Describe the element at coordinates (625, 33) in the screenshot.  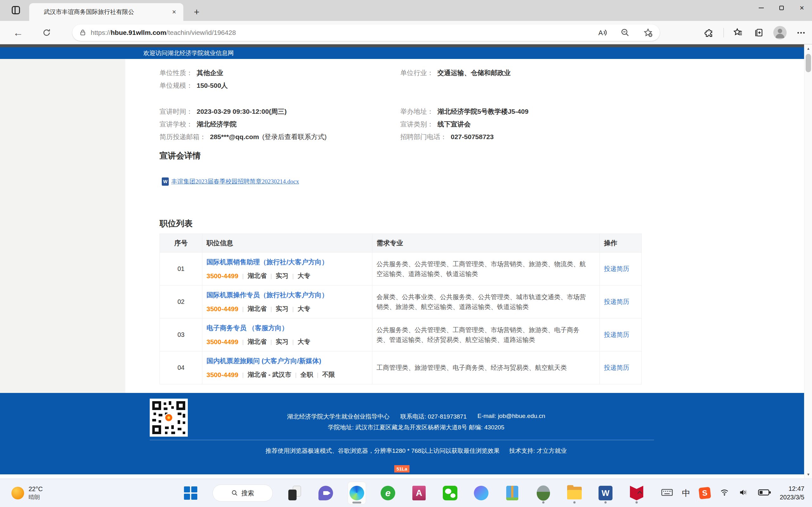
I see `zoom-out-button` at that location.